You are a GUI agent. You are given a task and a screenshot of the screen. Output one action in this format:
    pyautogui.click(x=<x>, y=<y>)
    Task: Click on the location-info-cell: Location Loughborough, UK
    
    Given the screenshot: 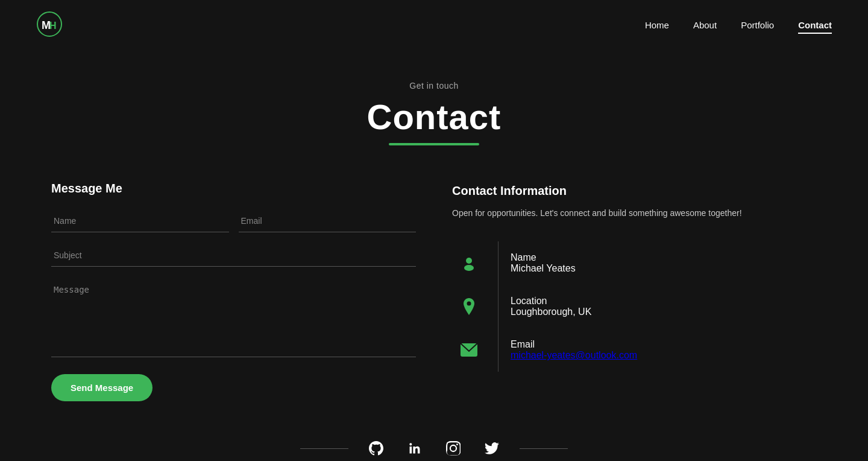 What is the action you would take?
    pyautogui.click(x=574, y=307)
    